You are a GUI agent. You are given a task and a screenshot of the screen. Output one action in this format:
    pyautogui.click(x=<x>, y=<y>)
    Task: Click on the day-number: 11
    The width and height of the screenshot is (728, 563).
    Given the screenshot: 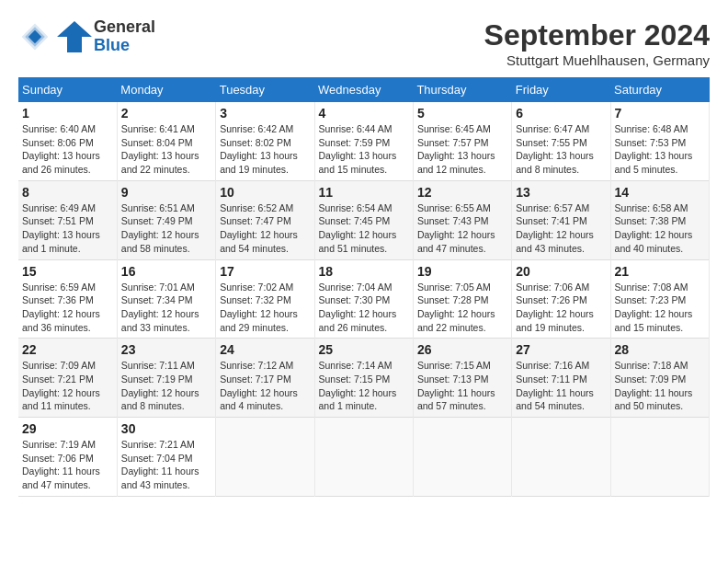 What is the action you would take?
    pyautogui.click(x=364, y=192)
    